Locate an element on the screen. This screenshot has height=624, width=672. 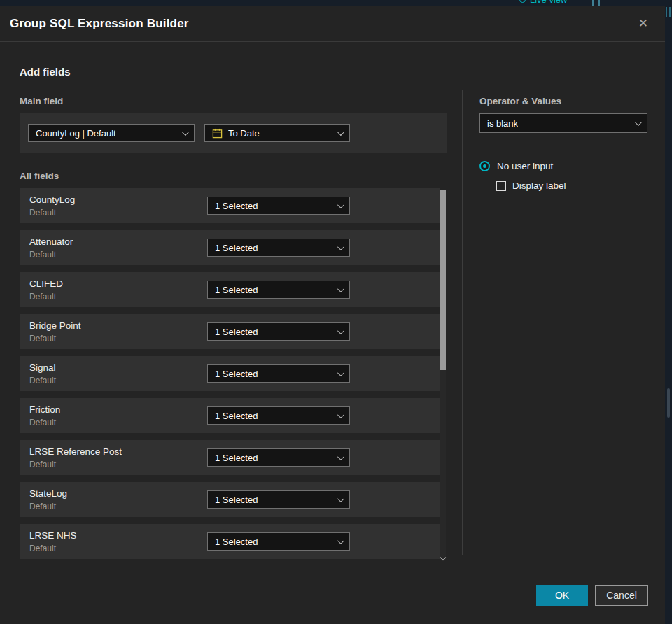
main-field-select: CountyLog | Default is located at coordinates (111, 133).